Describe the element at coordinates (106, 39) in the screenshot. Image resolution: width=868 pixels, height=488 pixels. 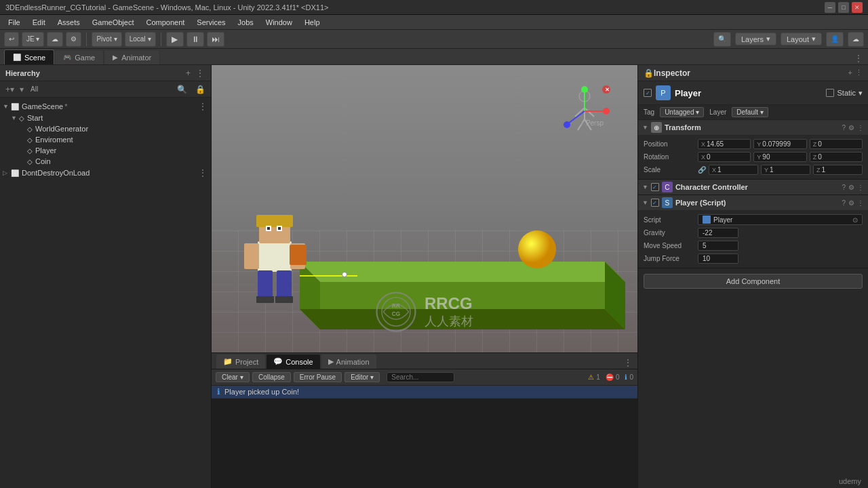
I see `pivot-toggle: Pivot ▾` at that location.